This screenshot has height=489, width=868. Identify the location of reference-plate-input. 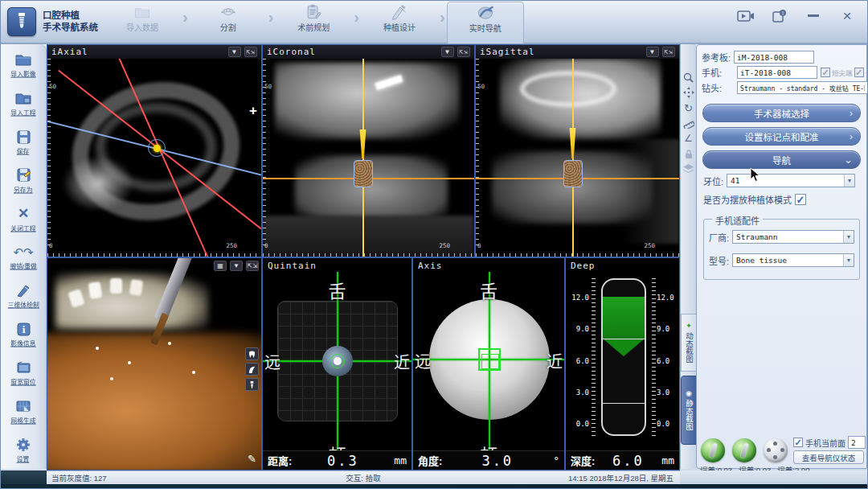
(774, 57).